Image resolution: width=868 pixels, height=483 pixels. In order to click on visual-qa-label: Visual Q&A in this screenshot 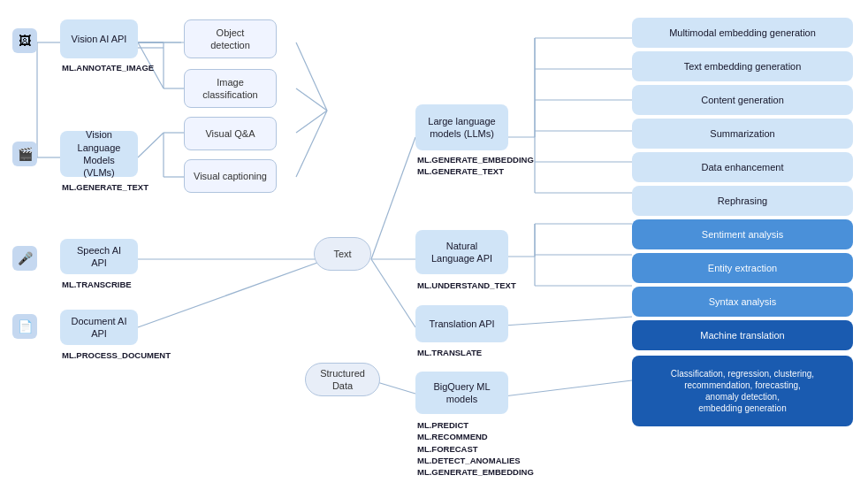, I will do `click(230, 134)`.